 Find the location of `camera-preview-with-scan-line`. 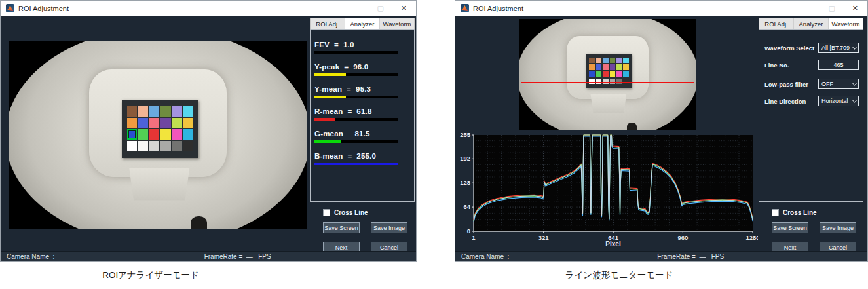

camera-preview-with-scan-line is located at coordinates (608, 75).